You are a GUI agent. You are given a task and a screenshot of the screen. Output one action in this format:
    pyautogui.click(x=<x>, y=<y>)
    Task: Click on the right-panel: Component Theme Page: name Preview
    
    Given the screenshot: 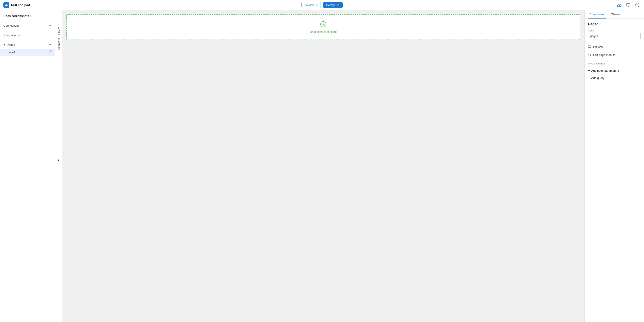 What is the action you would take?
    pyautogui.click(x=614, y=166)
    